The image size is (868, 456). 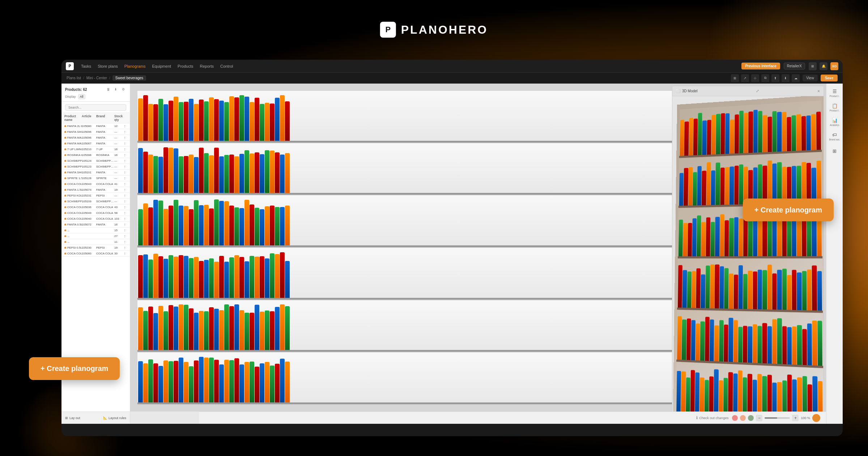 I want to click on zoom-reset-button, so click(x=816, y=418).